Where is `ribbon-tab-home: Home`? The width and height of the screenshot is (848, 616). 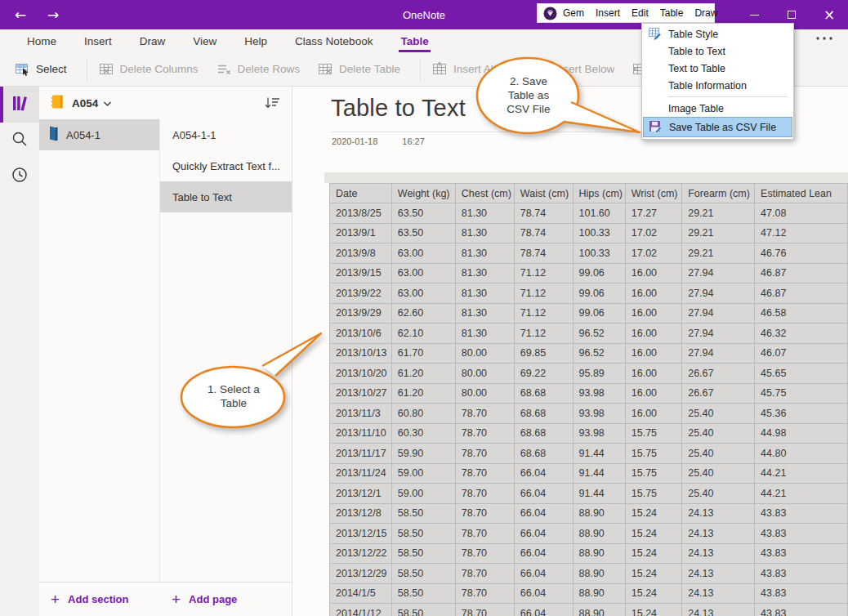 ribbon-tab-home: Home is located at coordinates (42, 41).